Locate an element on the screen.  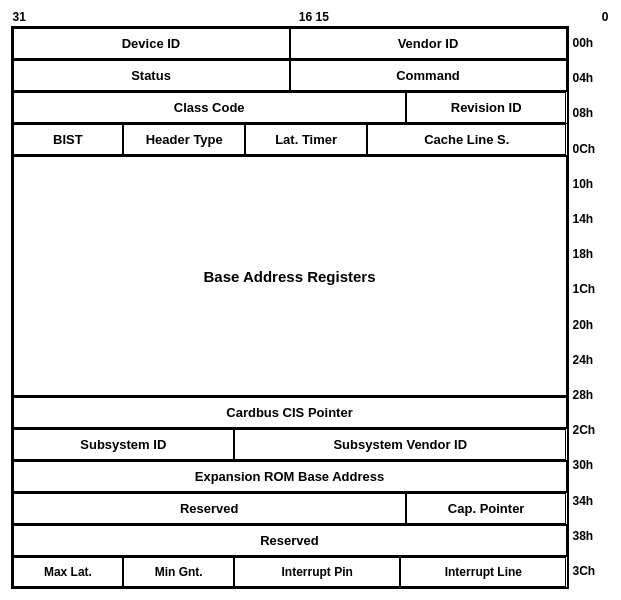
class-code-cell: Class Code is located at coordinates (210, 108).